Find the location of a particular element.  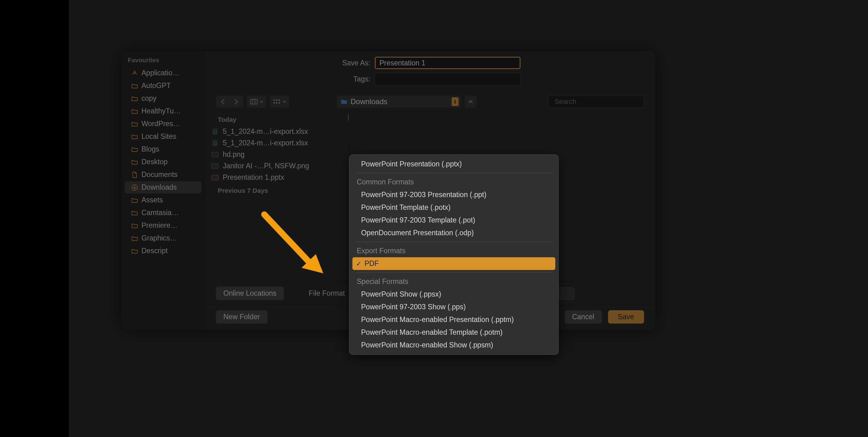

top-fields: Save As: Tags: is located at coordinates (430, 72).